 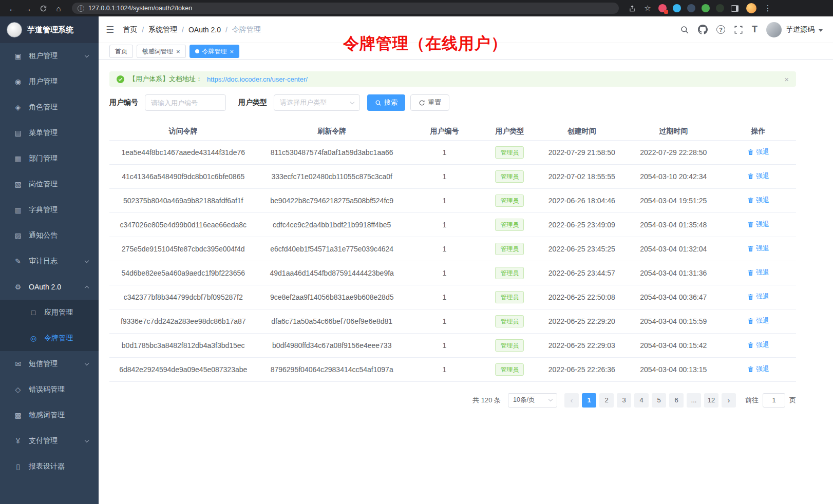 I want to click on prev-page-button: ‹, so click(x=572, y=400).